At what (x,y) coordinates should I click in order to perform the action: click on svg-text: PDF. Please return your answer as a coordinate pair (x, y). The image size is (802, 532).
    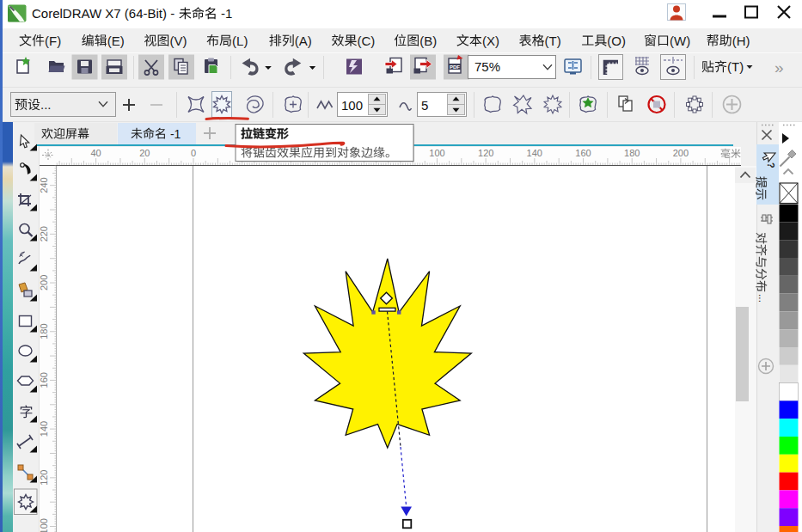
    Looking at the image, I should click on (455, 67).